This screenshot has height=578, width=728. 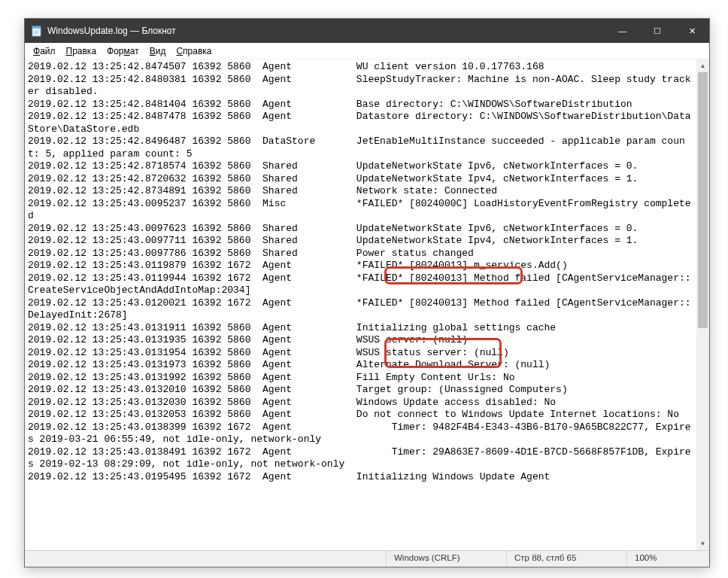 I want to click on status-zoom: 100%, so click(x=668, y=558).